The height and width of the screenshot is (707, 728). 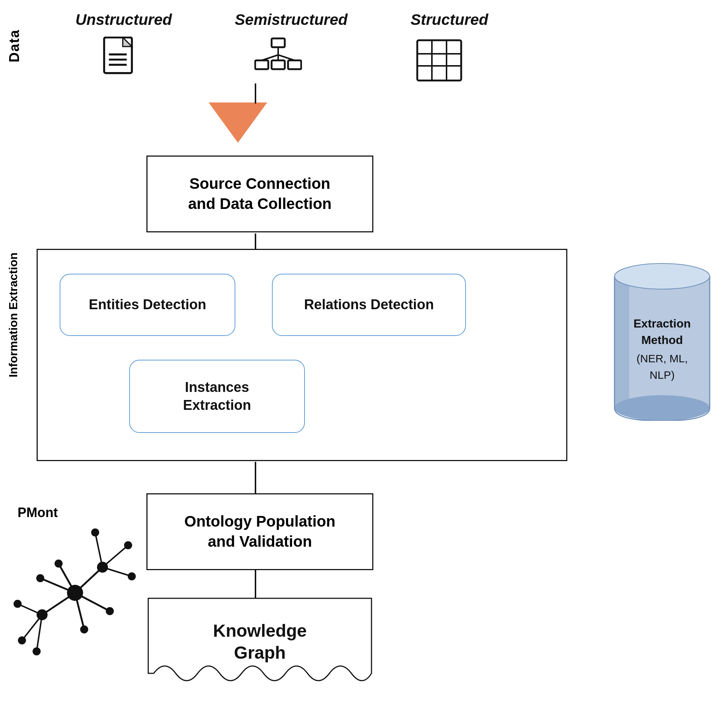 What do you see at coordinates (662, 323) in the screenshot?
I see `svg-text: Extraction` at bounding box center [662, 323].